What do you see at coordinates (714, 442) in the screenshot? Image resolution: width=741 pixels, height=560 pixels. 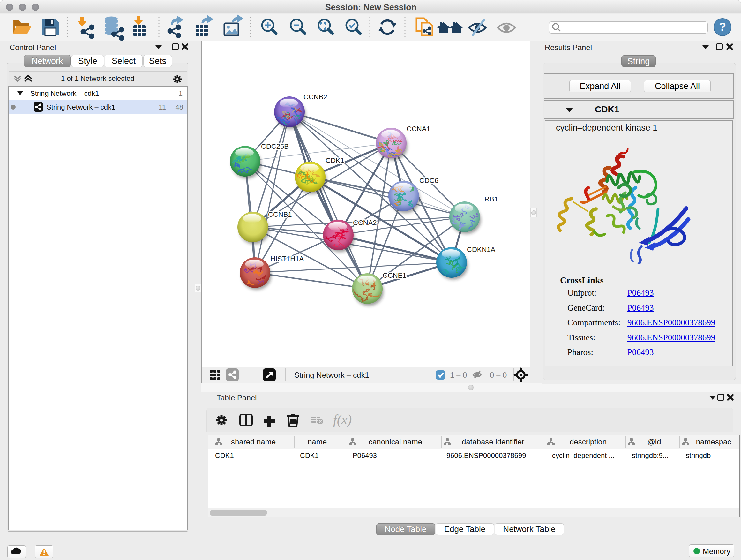 I see `svg-text: namespac` at bounding box center [714, 442].